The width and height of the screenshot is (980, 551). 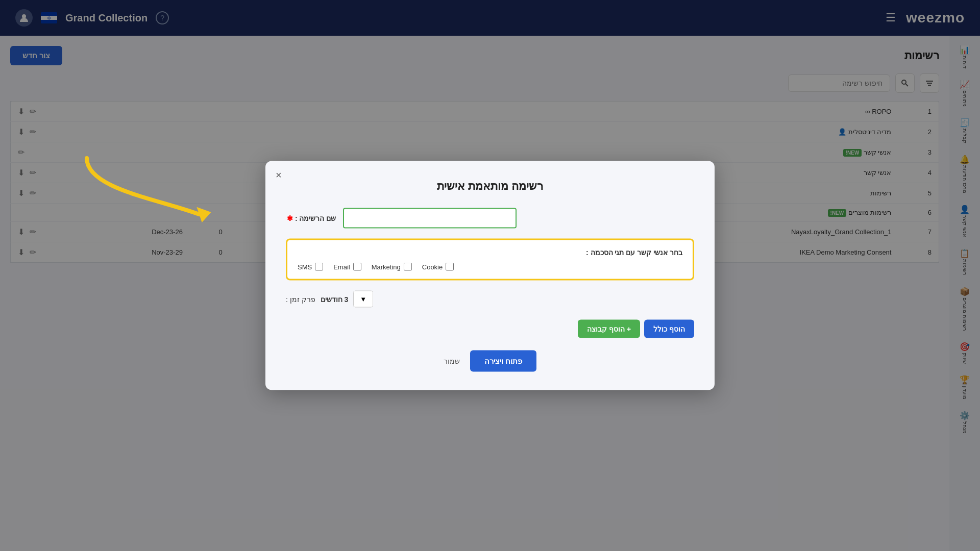 I want to click on modal-title: רשימה מותאמת אישית, so click(x=490, y=186).